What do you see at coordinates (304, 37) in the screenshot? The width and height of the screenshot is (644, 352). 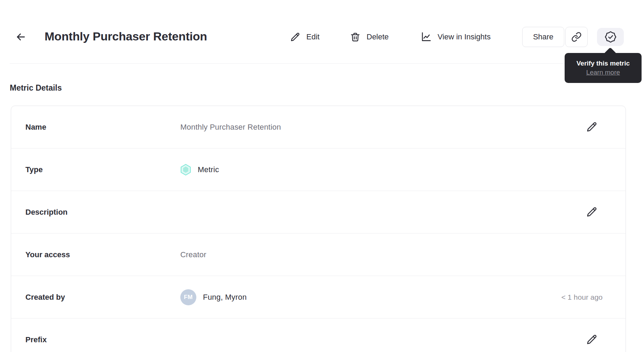 I see `edit-button: Edit` at bounding box center [304, 37].